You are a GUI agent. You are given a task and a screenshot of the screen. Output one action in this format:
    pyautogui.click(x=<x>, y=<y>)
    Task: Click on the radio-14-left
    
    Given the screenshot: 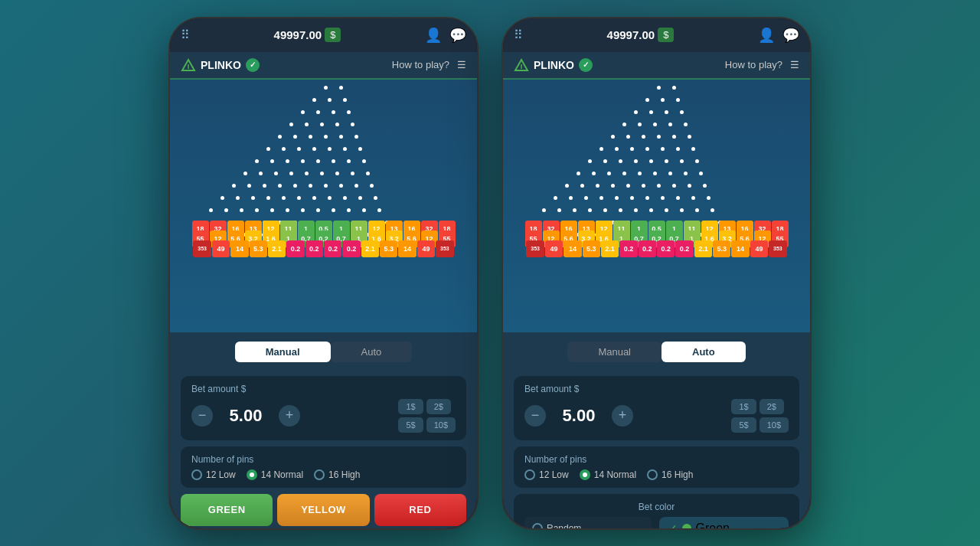 What is the action you would take?
    pyautogui.click(x=252, y=475)
    